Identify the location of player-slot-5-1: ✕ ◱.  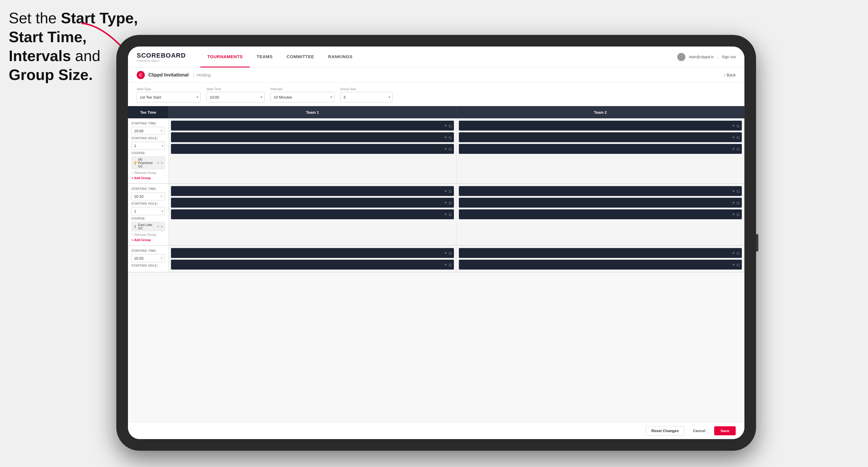
(312, 253).